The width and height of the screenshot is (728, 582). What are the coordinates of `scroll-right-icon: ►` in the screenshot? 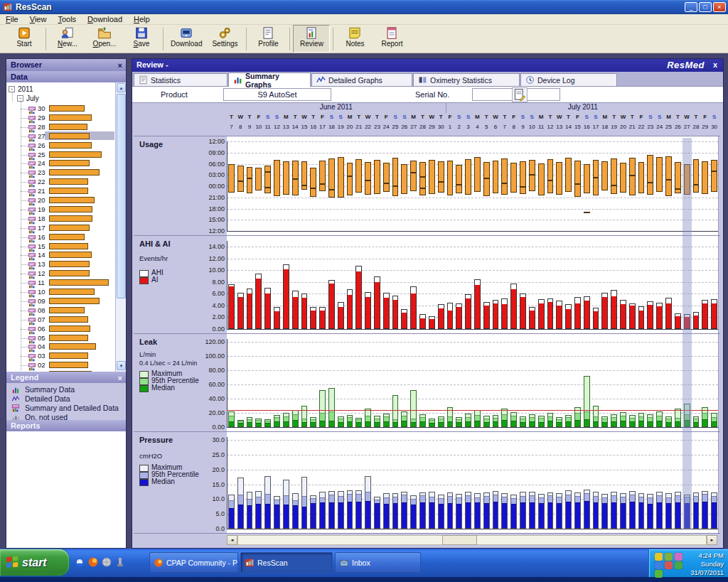 It's located at (712, 540).